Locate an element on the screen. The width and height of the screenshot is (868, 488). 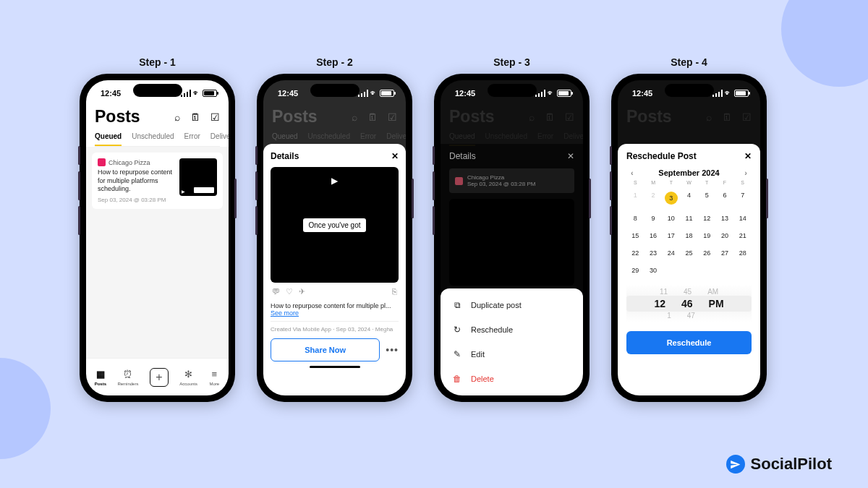
step-2-label: Step - 2 is located at coordinates (334, 62).